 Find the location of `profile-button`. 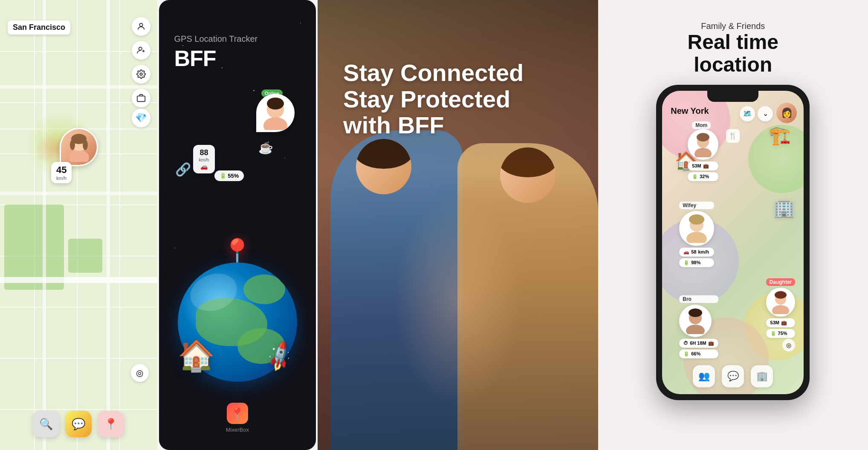

profile-button is located at coordinates (141, 26).